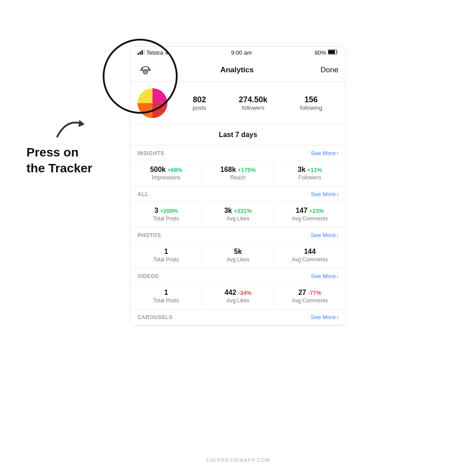 This screenshot has width=476, height=476. I want to click on avatar, so click(152, 103).